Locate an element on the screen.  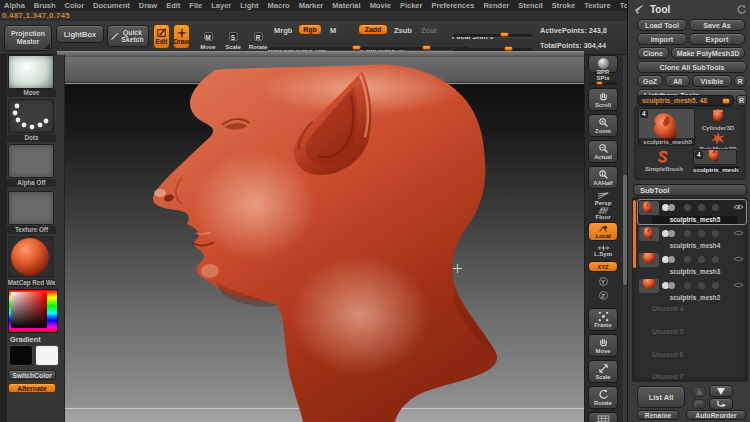
saturation-value-square is located at coordinates (29, 310).